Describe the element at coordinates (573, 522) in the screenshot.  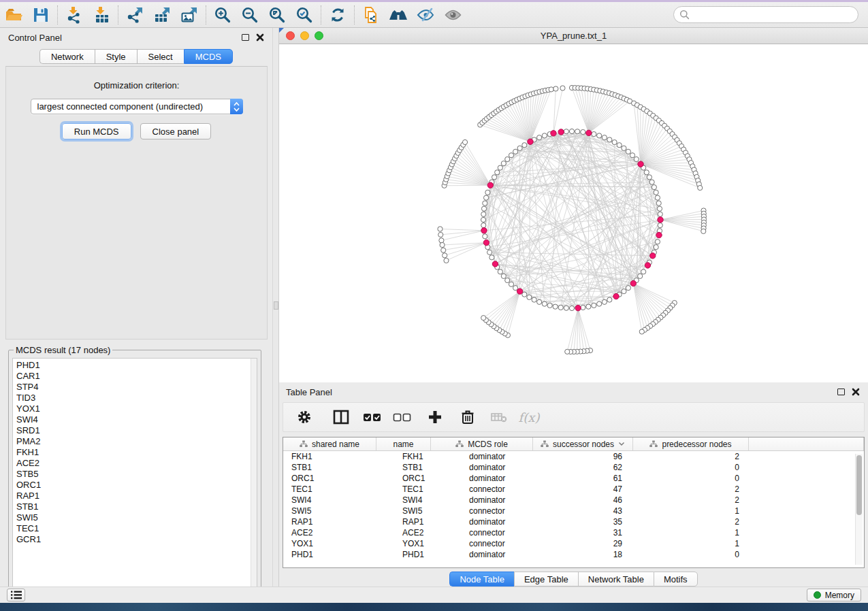
I see `table-row: RAP1RAP1dominator352` at that location.